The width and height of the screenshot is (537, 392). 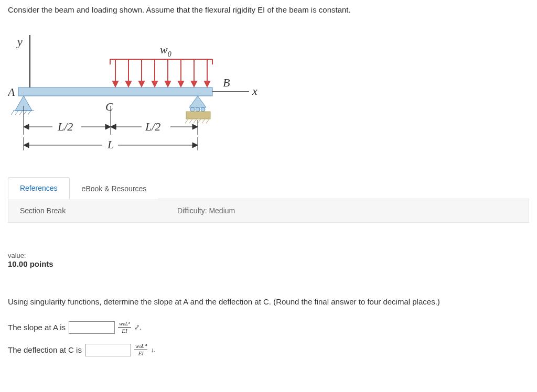 I want to click on slope-direction-icon: ⤦., so click(x=137, y=327).